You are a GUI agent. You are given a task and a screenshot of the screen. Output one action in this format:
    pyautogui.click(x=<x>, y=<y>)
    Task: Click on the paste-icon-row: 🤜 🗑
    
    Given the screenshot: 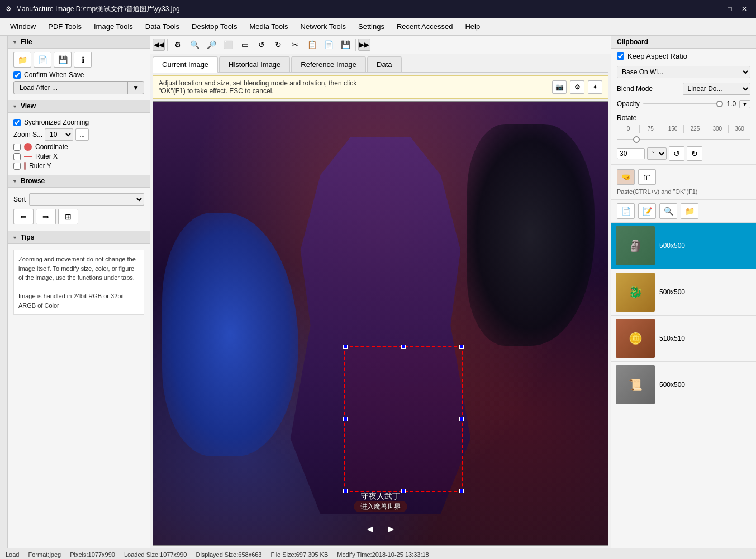 What is the action you would take?
    pyautogui.click(x=684, y=177)
    